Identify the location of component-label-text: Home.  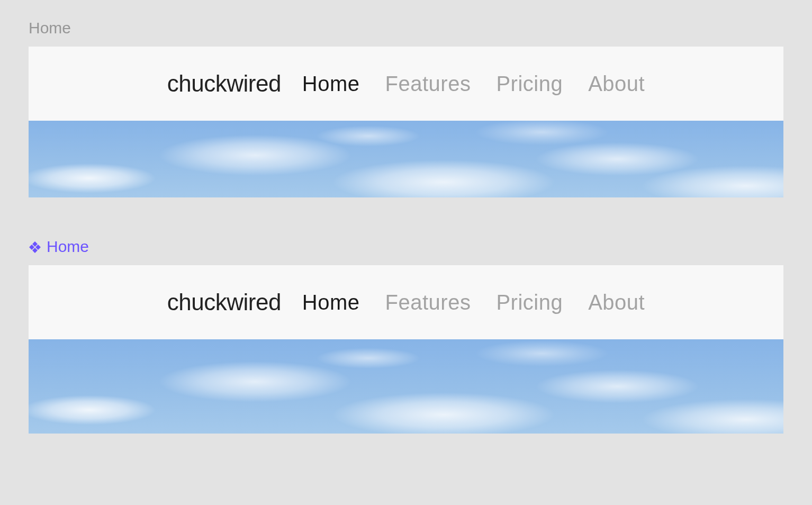
(68, 247).